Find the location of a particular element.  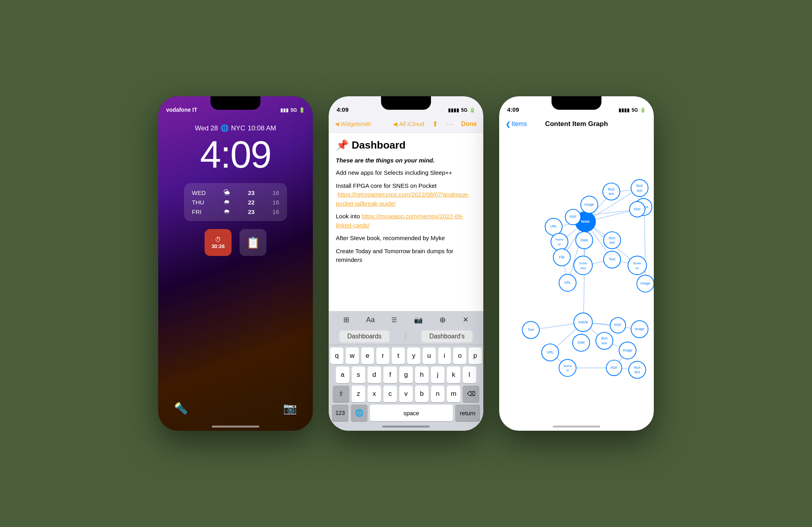

key-n: n is located at coordinates (438, 394).